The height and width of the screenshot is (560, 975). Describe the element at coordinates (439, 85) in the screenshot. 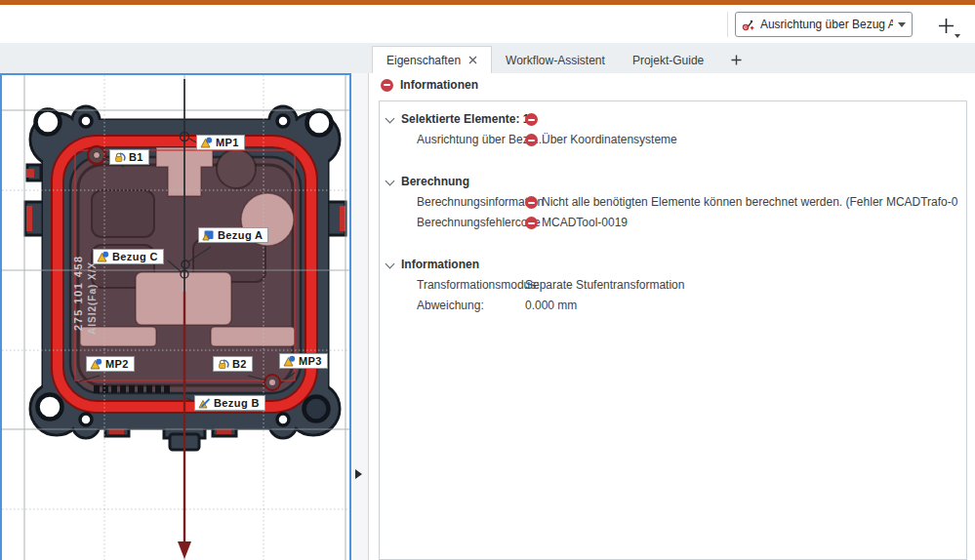

I see `panel-title: Informationen` at that location.